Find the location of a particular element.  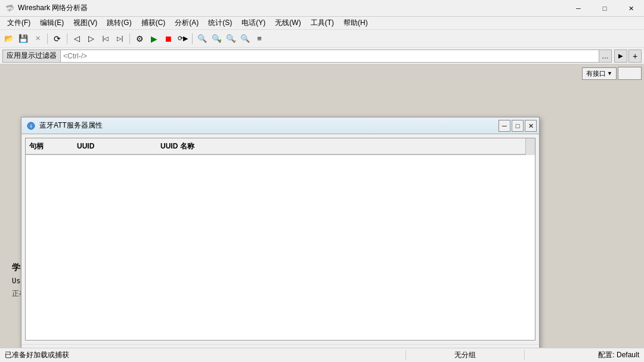

dialog-title-bar: i 蓝牙ATT服务器属性 ─ □ ✕ is located at coordinates (280, 126).